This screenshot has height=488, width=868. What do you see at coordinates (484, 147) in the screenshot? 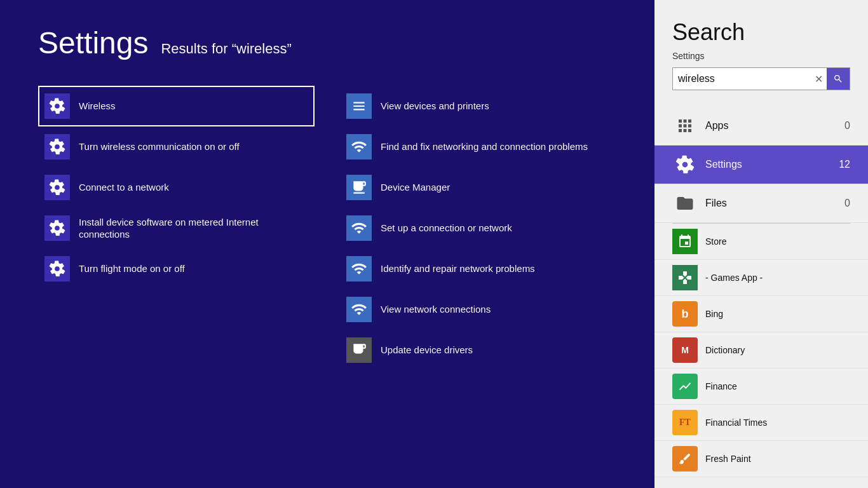
I see `result-find-fix-label: Find and fix networking and connection p…` at bounding box center [484, 147].